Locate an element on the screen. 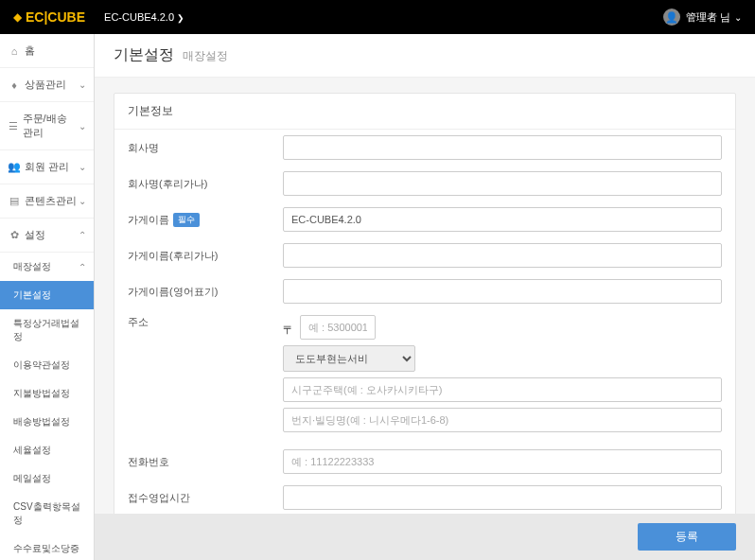 The width and height of the screenshot is (755, 560). required-badge: 필수 is located at coordinates (186, 219).